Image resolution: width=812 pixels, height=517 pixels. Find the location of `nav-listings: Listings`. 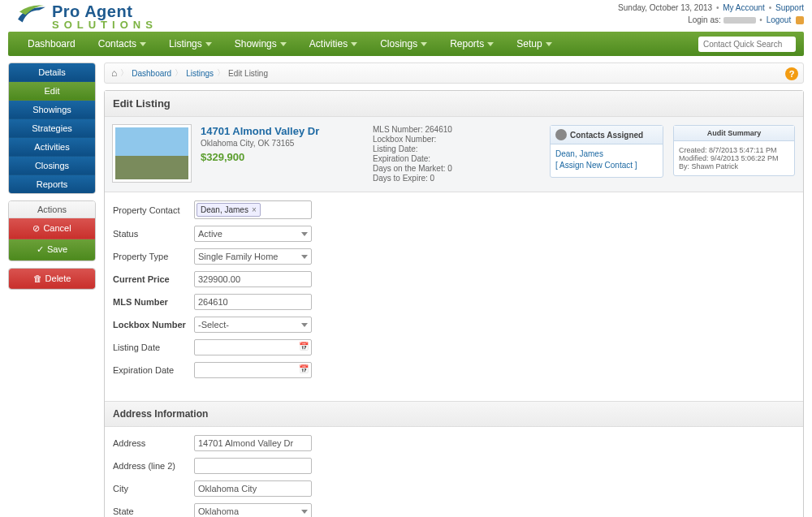

nav-listings: Listings is located at coordinates (190, 44).